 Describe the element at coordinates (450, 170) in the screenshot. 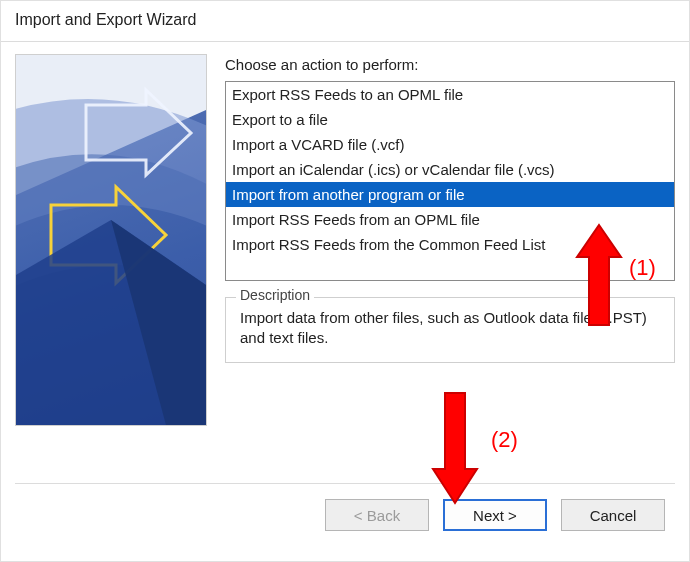

I see `action-list-item: Import an iCalendar (.ics) or vCalendar …` at that location.